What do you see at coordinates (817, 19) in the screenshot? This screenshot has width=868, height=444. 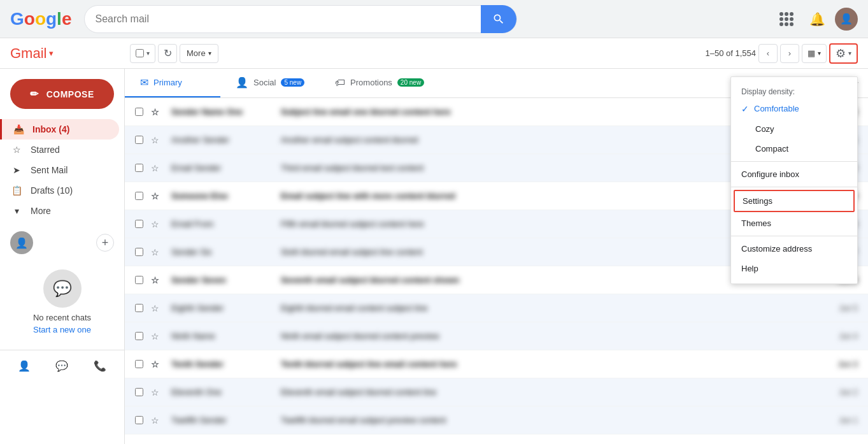 I see `notifications-button: 🔔` at bounding box center [817, 19].